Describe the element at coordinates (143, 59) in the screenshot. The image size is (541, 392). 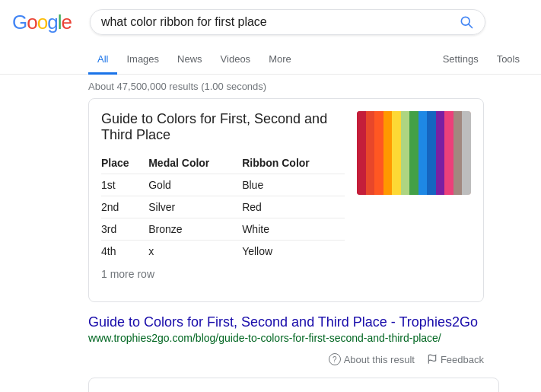
I see `nav-item-images: Images` at that location.